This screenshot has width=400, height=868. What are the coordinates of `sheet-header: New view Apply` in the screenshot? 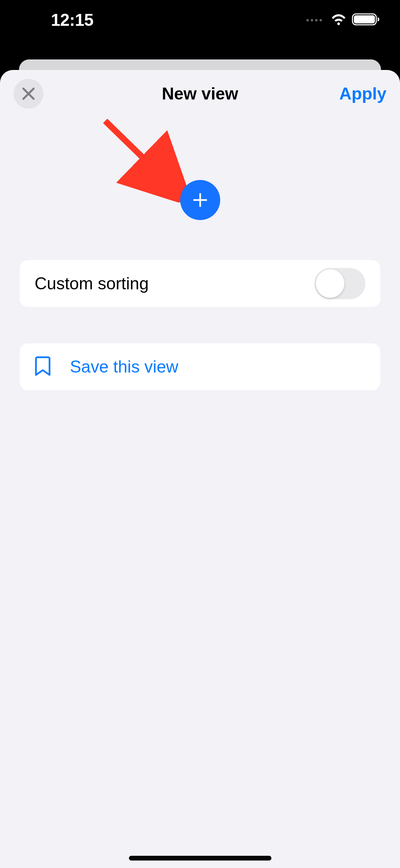 It's located at (200, 89).